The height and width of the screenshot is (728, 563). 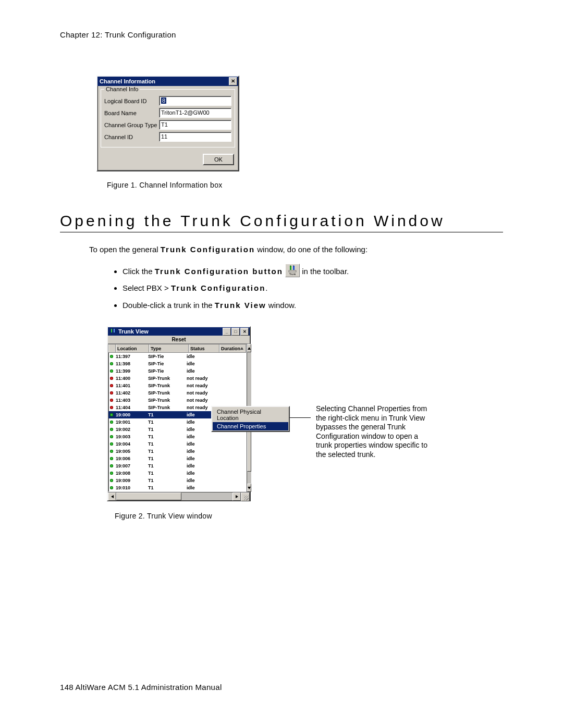 I want to click on table-row: 11:401SIP-Trunknot ready, so click(x=177, y=386).